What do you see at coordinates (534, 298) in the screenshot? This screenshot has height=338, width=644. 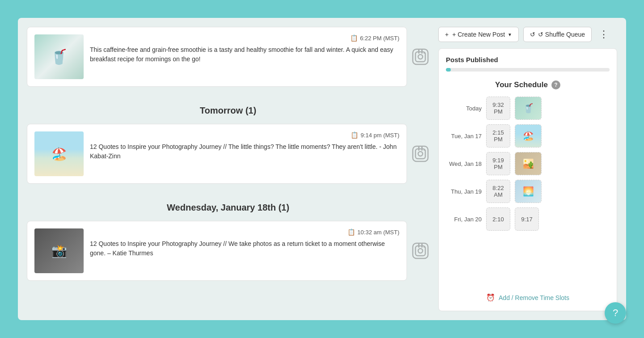 I see `add-remove-label: Add / Remove Time Slots` at bounding box center [534, 298].